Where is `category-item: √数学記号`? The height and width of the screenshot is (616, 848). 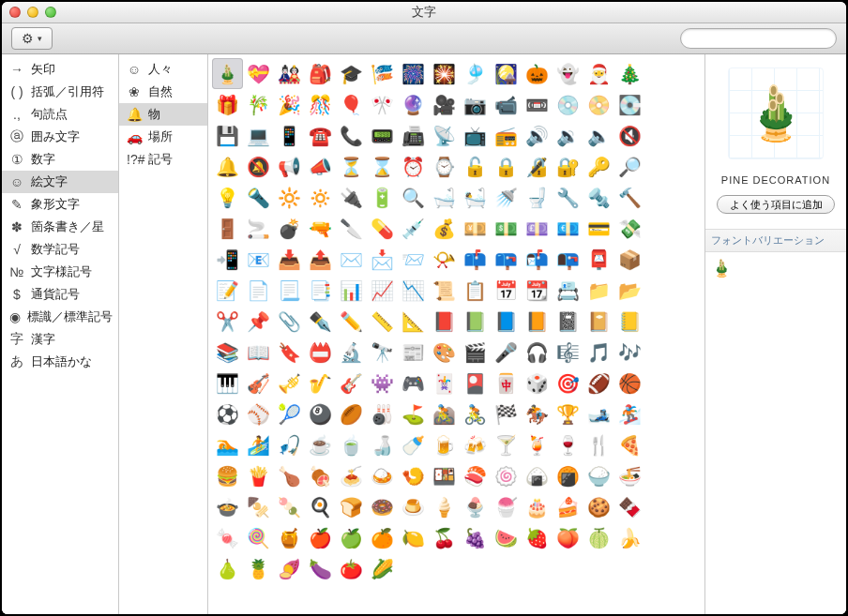
category-item: √数学記号 is located at coordinates (60, 249).